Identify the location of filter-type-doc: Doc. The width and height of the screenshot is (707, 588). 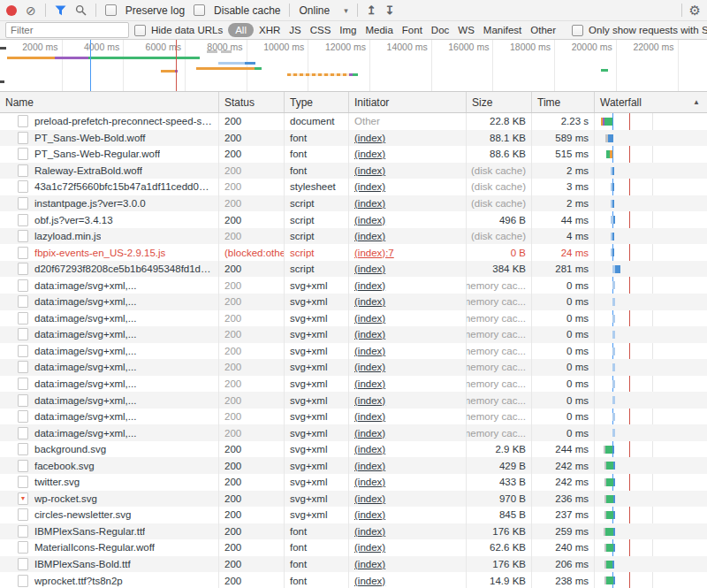
(440, 30).